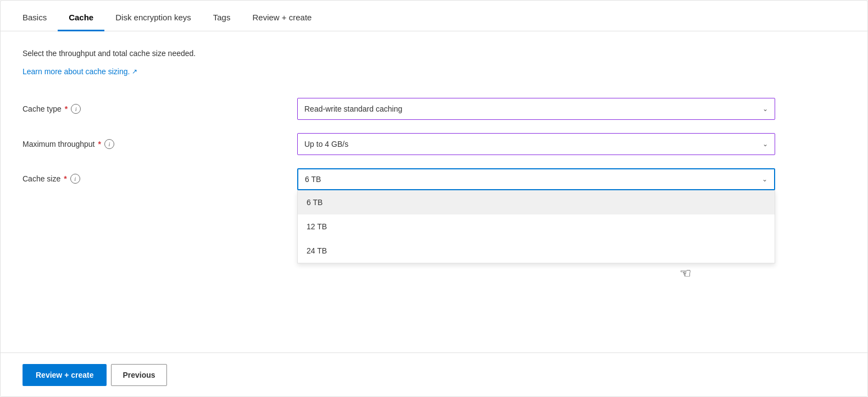 This screenshot has height=397, width=868. I want to click on cache-size-dropdown-menu: 6 TB 12 TB 24 TB, so click(536, 227).